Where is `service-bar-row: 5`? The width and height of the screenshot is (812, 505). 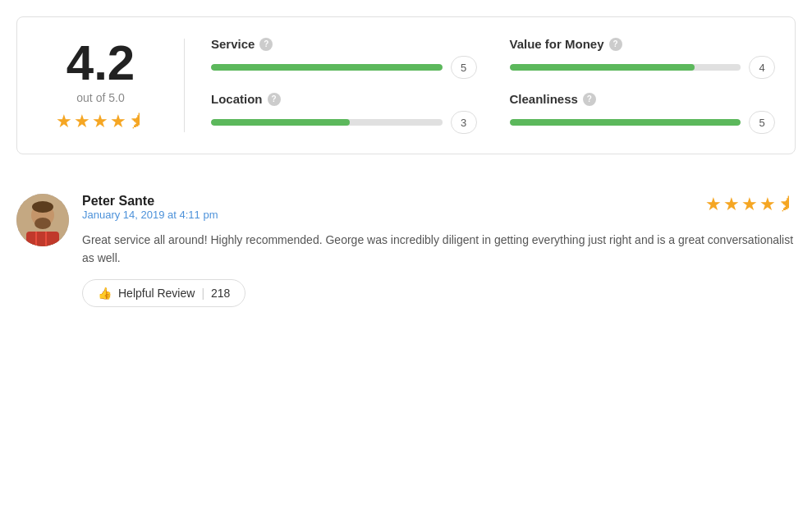
service-bar-row: 5 is located at coordinates (344, 67).